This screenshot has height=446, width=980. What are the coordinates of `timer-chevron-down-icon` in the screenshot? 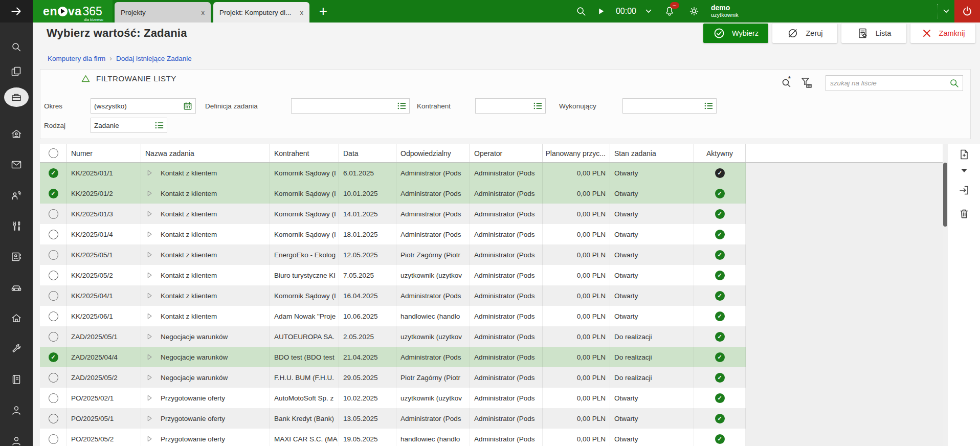 It's located at (649, 11).